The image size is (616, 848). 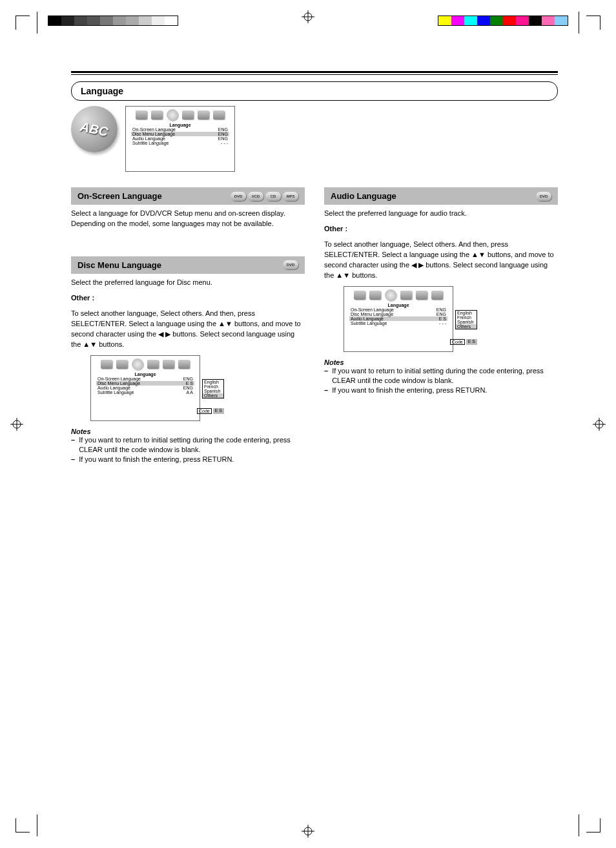 What do you see at coordinates (145, 388) in the screenshot?
I see `osd-discmenu-screenshot: Language On-Screen LanguageENGDisc Menu …` at bounding box center [145, 388].